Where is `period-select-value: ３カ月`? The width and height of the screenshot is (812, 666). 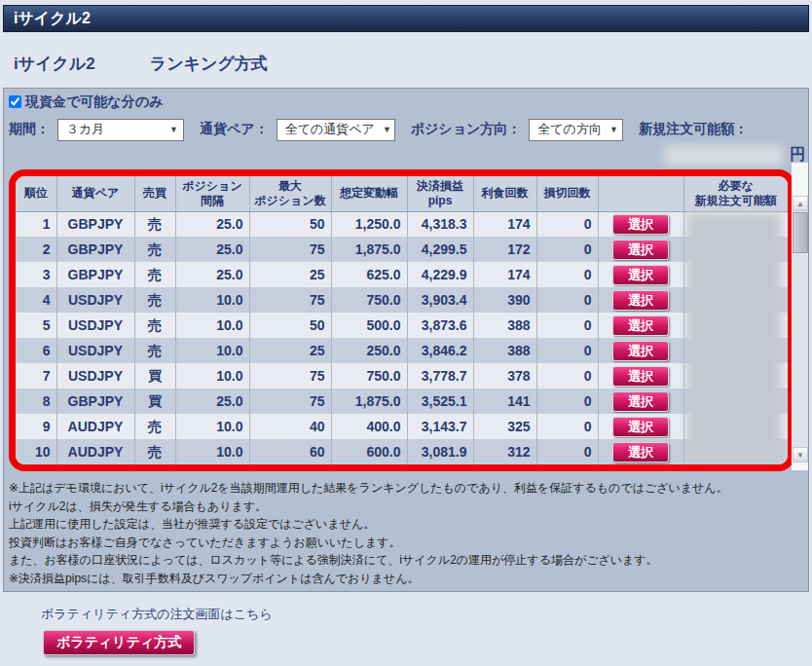
period-select-value: ３カ月 is located at coordinates (86, 130).